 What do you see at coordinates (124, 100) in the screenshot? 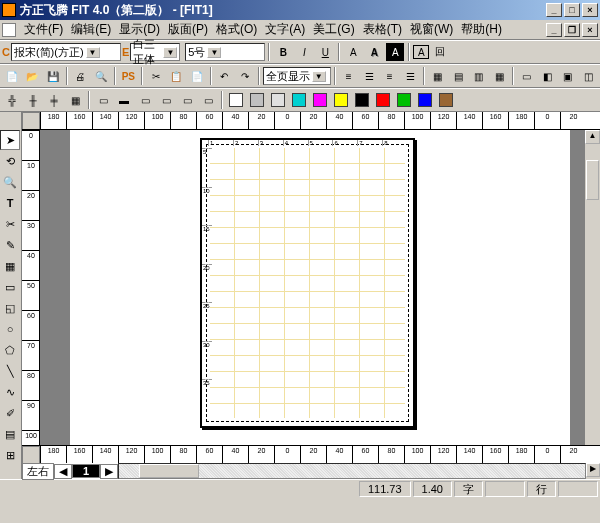
I see `frame2-button: ▬` at bounding box center [124, 100].